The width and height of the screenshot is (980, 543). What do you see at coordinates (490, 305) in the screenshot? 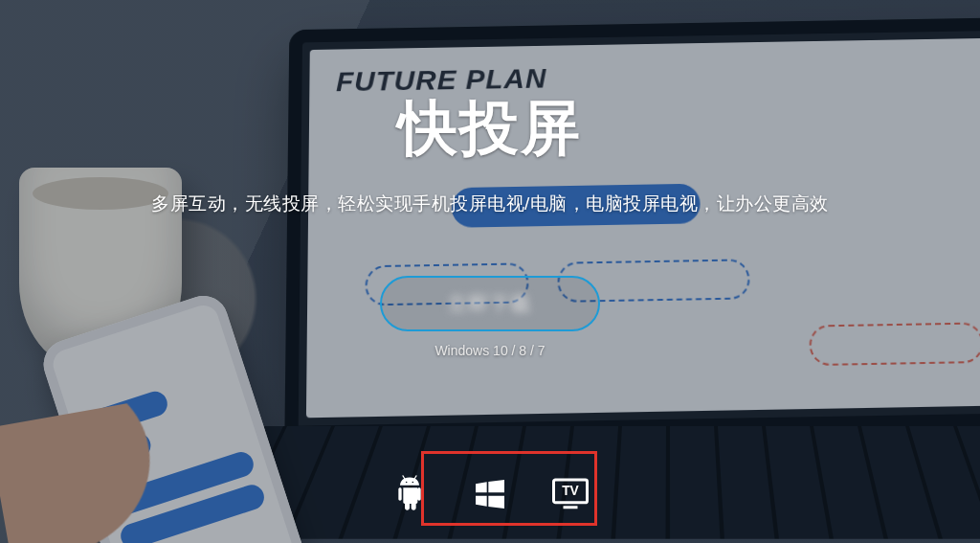
I see `download-button-label: 立即下载` at bounding box center [490, 305].